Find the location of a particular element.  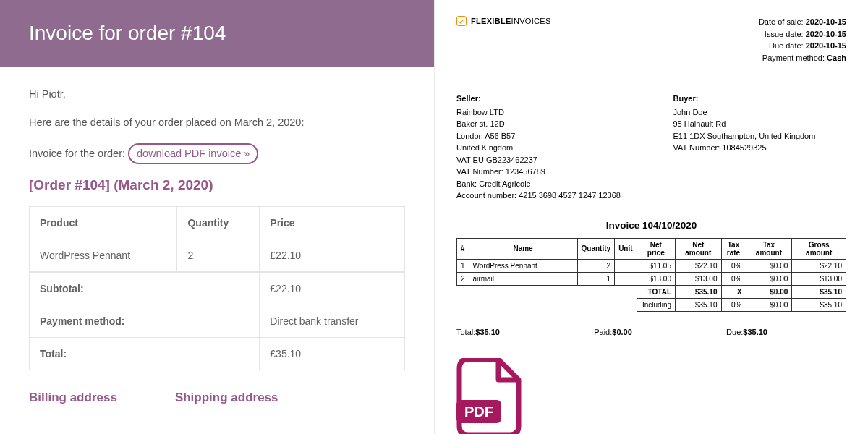

cell-gross: $22.10 is located at coordinates (819, 265).